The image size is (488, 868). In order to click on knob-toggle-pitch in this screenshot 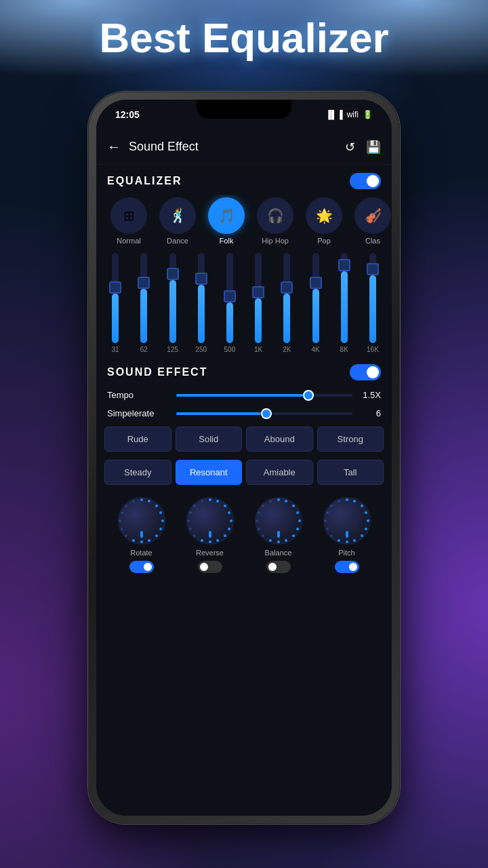, I will do `click(347, 567)`.